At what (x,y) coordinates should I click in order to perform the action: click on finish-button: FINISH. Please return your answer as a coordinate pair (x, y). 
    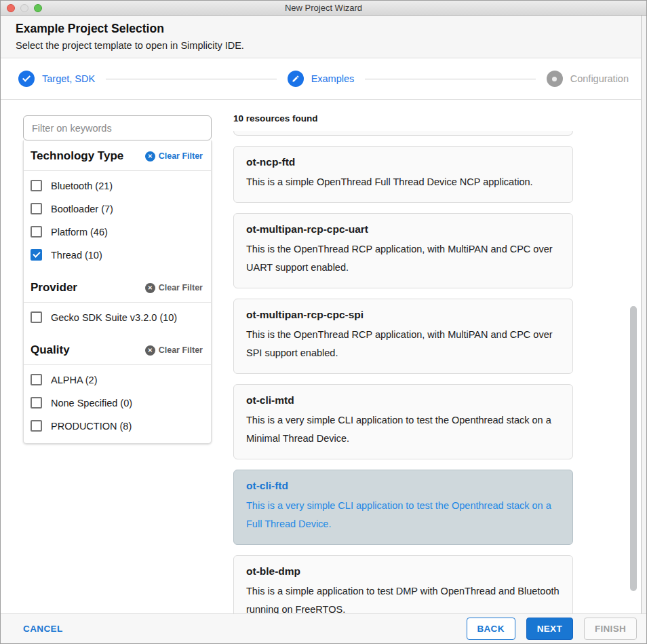
    Looking at the image, I should click on (610, 628).